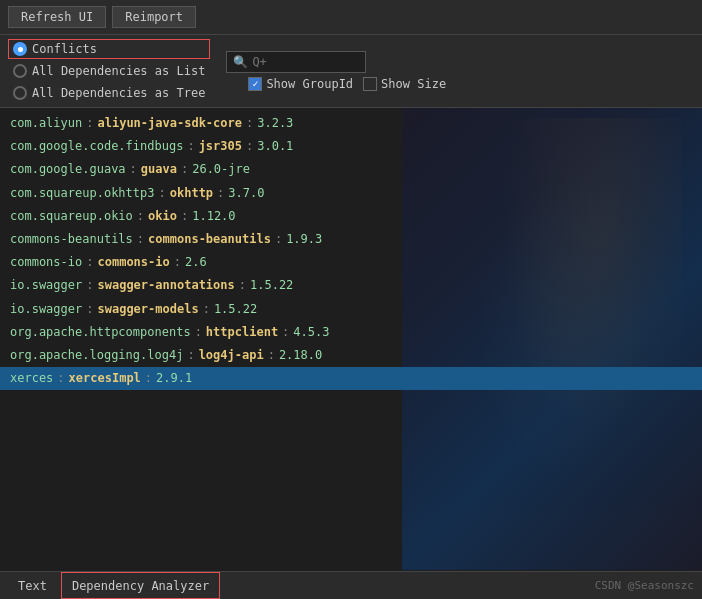 This screenshot has width=702, height=599. Describe the element at coordinates (46, 124) in the screenshot. I see `dep-group: com.aliyun` at that location.